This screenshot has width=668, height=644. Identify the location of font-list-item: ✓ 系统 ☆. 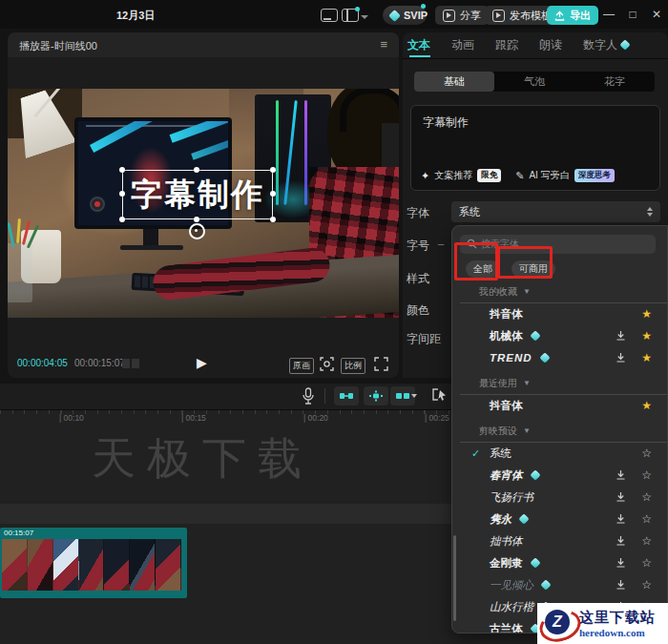
(563, 454).